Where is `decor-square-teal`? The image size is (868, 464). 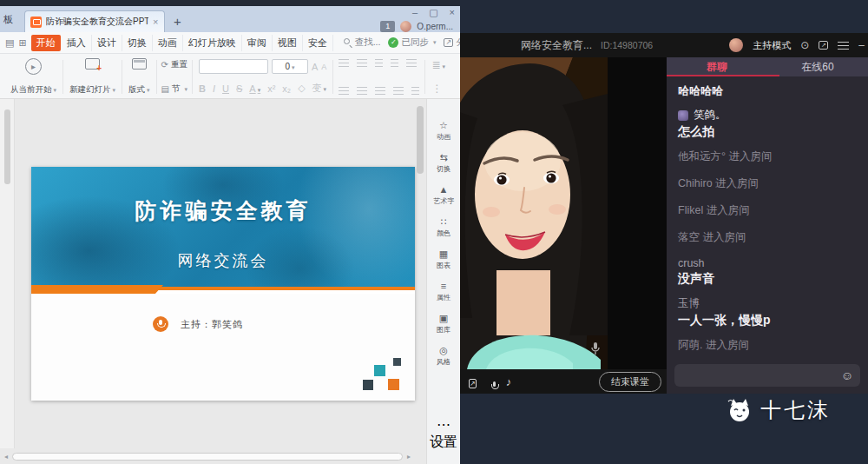
decor-square-teal is located at coordinates (380, 370).